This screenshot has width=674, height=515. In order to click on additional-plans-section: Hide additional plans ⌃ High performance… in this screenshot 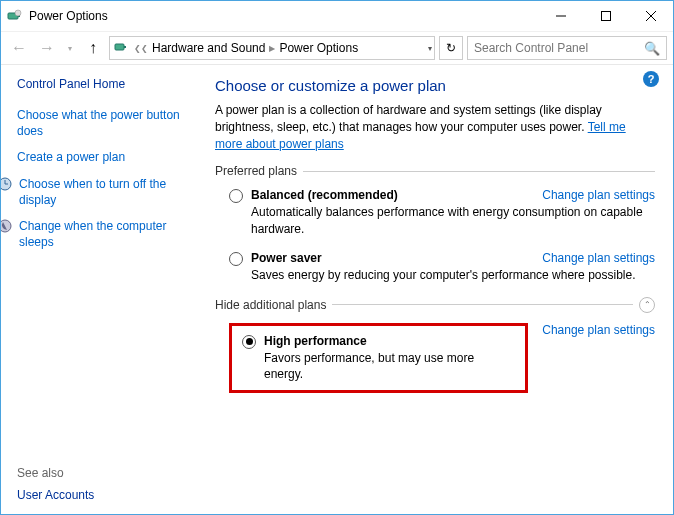, I will do `click(435, 345)`.